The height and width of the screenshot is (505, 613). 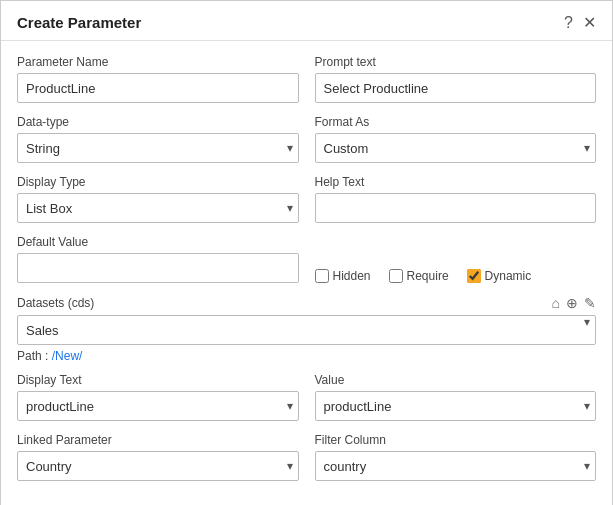 What do you see at coordinates (456, 148) in the screenshot?
I see `format-as-select: Custom Default` at bounding box center [456, 148].